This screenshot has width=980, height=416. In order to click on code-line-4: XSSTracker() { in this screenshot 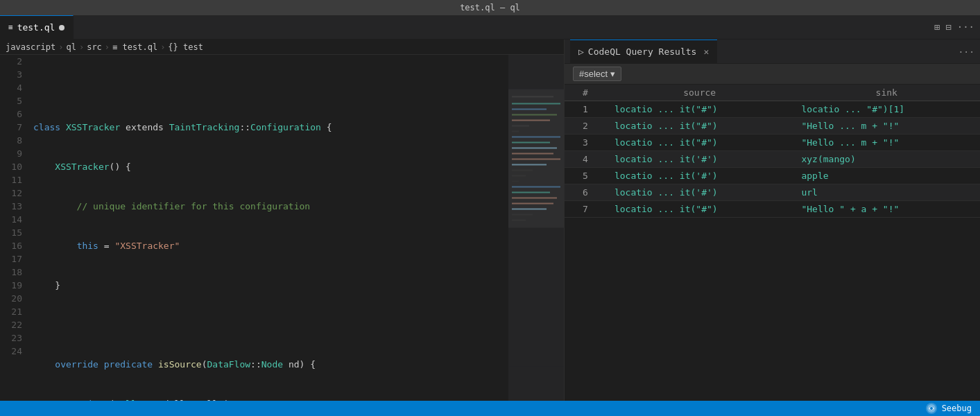, I will do `click(270, 166)`.